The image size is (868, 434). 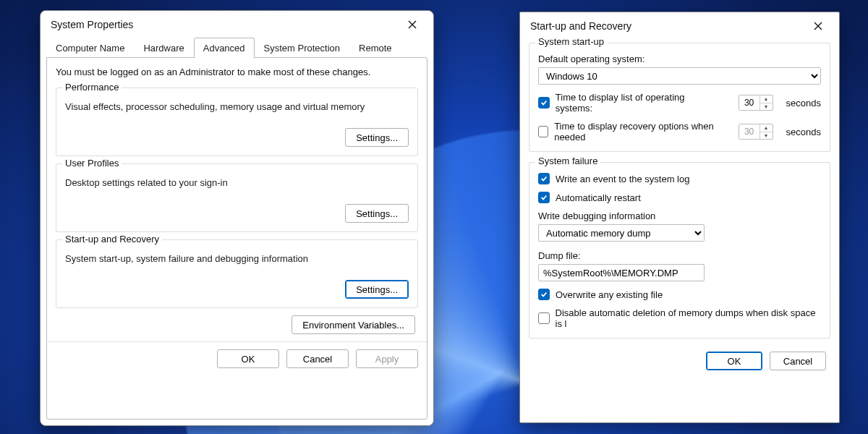 What do you see at coordinates (680, 294) in the screenshot?
I see `overwrite-row: Overwrite any existing file` at bounding box center [680, 294].